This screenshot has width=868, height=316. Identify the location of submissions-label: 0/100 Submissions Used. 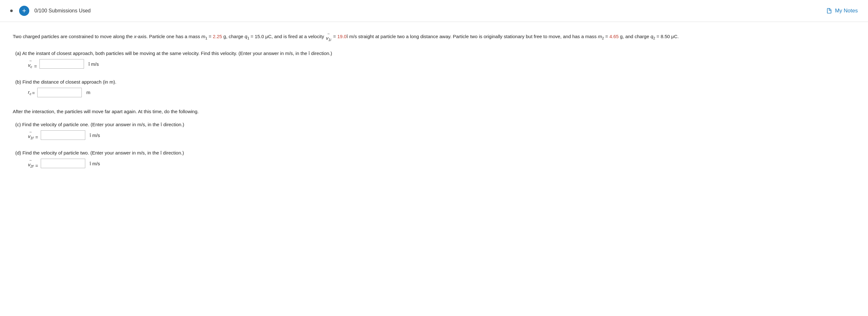
(63, 11).